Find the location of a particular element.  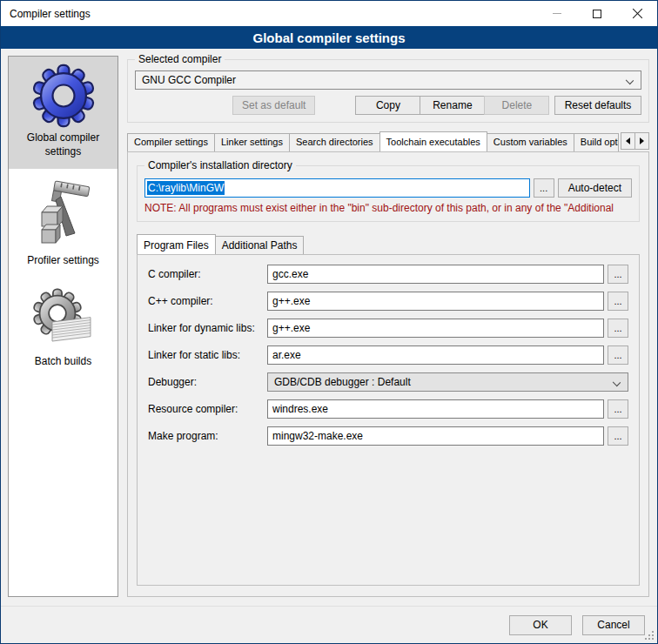

field-label: C++ compiler: is located at coordinates (205, 301).